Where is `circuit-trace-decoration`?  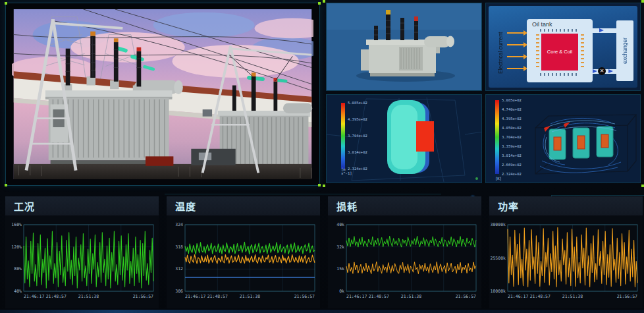
circuit-trace-decoration is located at coordinates (303, 191).